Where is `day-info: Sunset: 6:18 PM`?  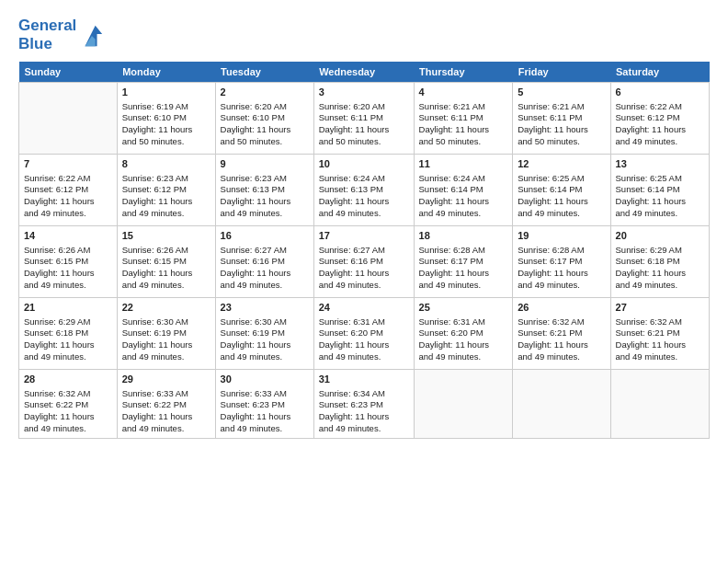 day-info: Sunset: 6:18 PM is located at coordinates (660, 261).